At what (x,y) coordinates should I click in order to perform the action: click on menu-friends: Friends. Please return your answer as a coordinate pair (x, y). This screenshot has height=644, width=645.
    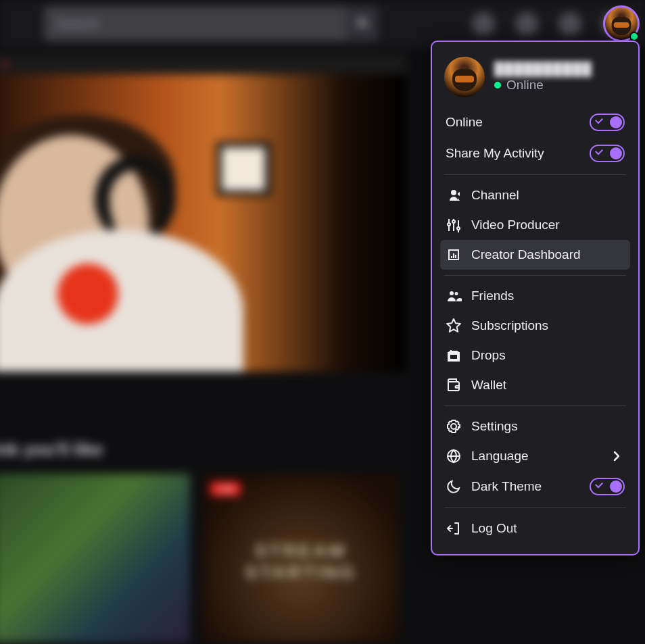
    Looking at the image, I should click on (535, 296).